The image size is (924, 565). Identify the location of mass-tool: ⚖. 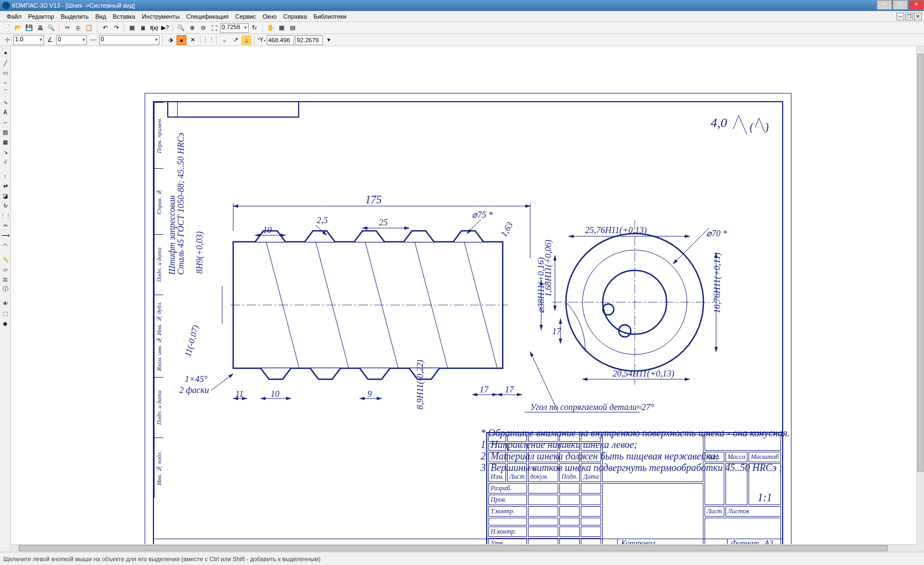
(6, 279).